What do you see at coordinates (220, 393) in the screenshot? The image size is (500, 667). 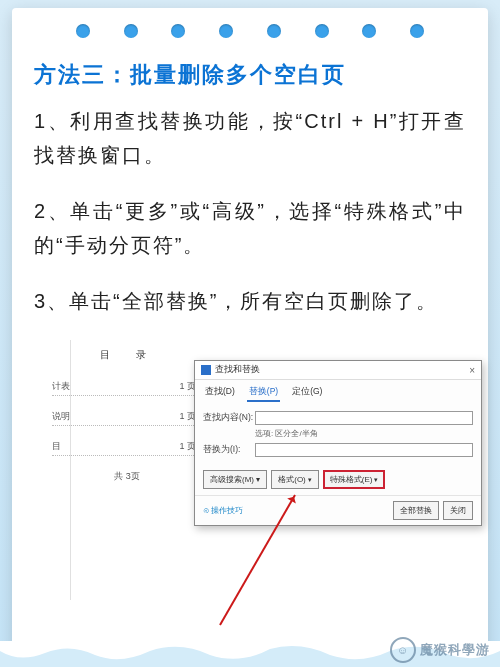 I see `tab-find: 查找(D)` at bounding box center [220, 393].